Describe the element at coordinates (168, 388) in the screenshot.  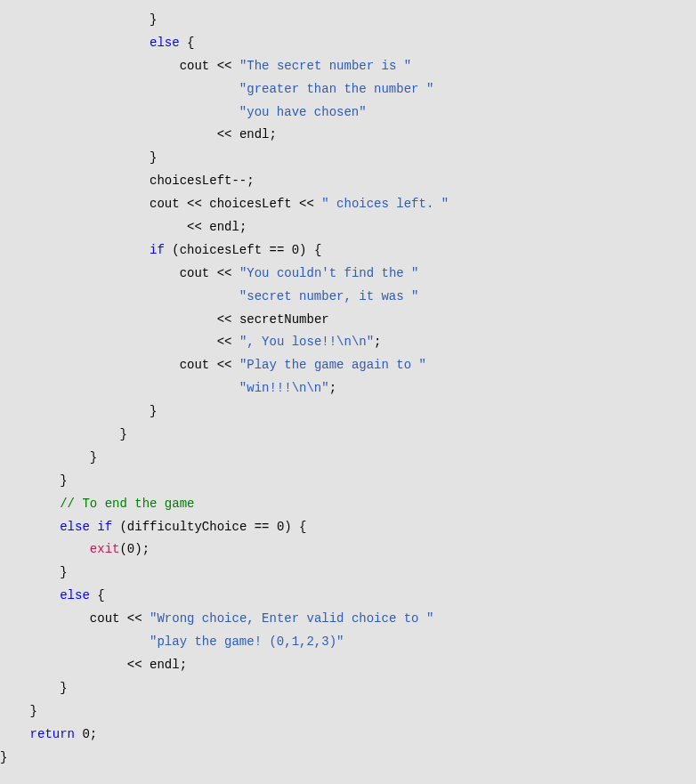
I see `code-line: "win!!!\n\n";` at that location.